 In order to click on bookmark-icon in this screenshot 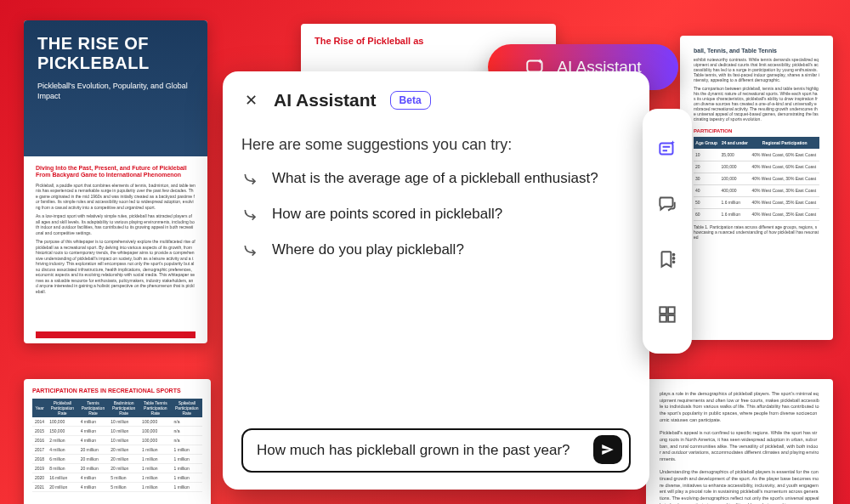, I will do `click(667, 259)`.